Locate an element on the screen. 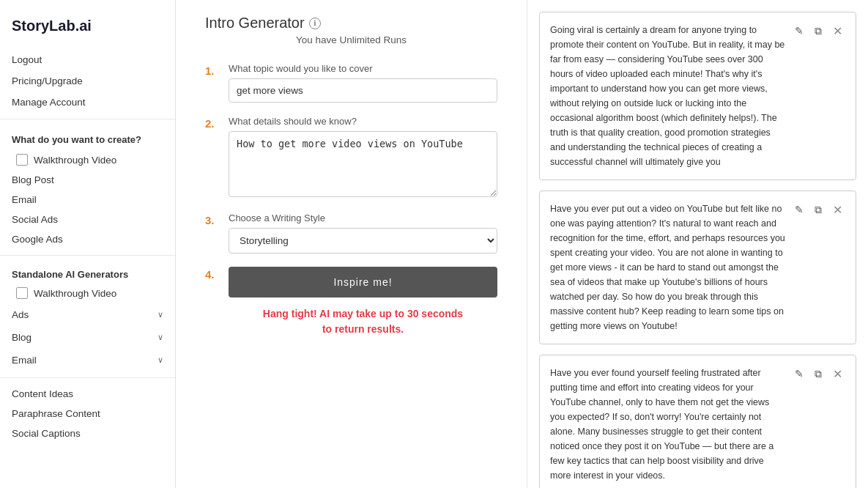  checkbox-walkthrough-create is located at coordinates (22, 160).